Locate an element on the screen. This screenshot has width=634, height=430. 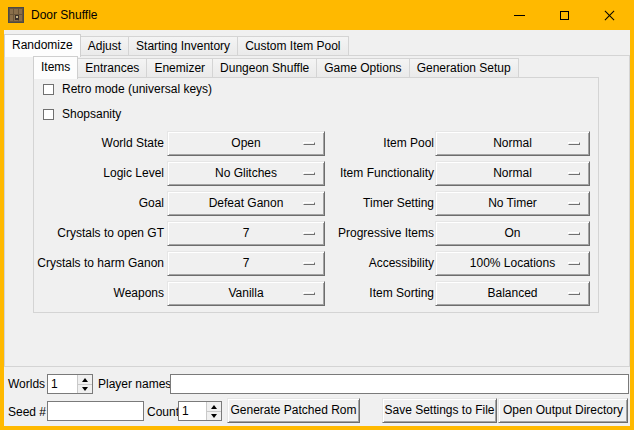
logic-level-dropdown: No Glitches is located at coordinates (246, 174).